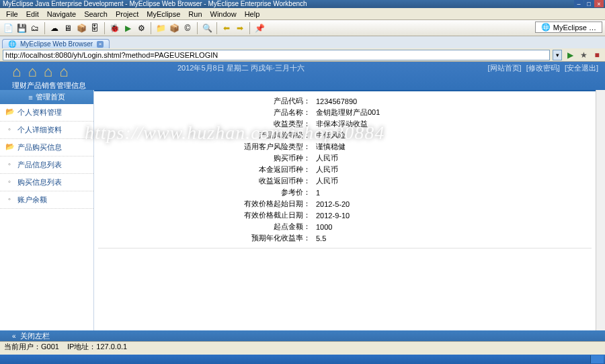 The height and width of the screenshot is (364, 605). What do you see at coordinates (579, 4) in the screenshot?
I see `minimize-button: –` at bounding box center [579, 4].